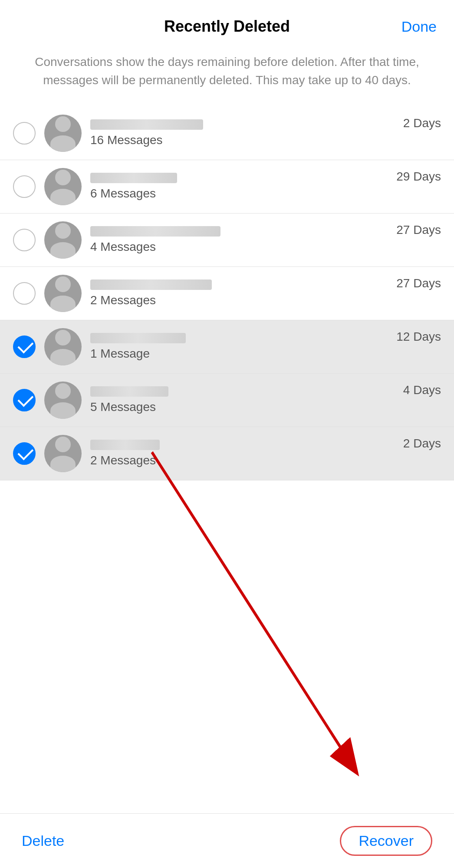 This screenshot has width=454, height=868. Describe the element at coordinates (227, 454) in the screenshot. I see `list-item: 2 Messages2 Days` at that location.